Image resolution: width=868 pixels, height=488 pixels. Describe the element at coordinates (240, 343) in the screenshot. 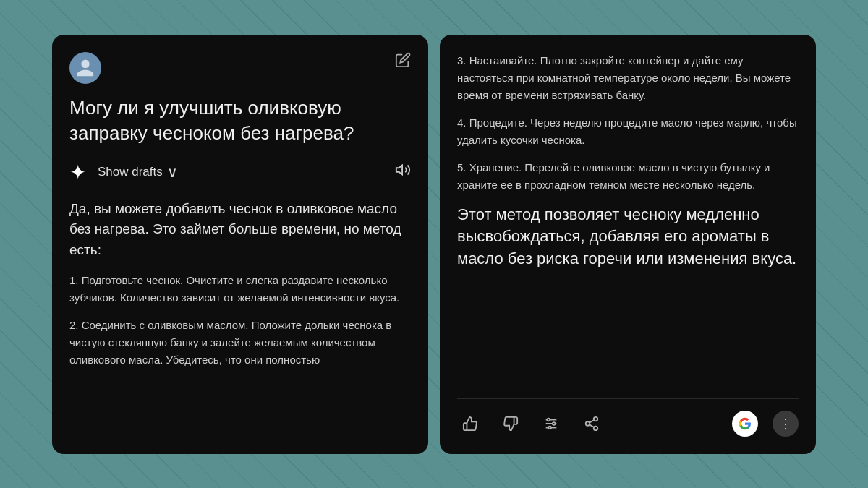

I see `step-2: 2. Соединить с оливковым маслом. Положит…` at that location.